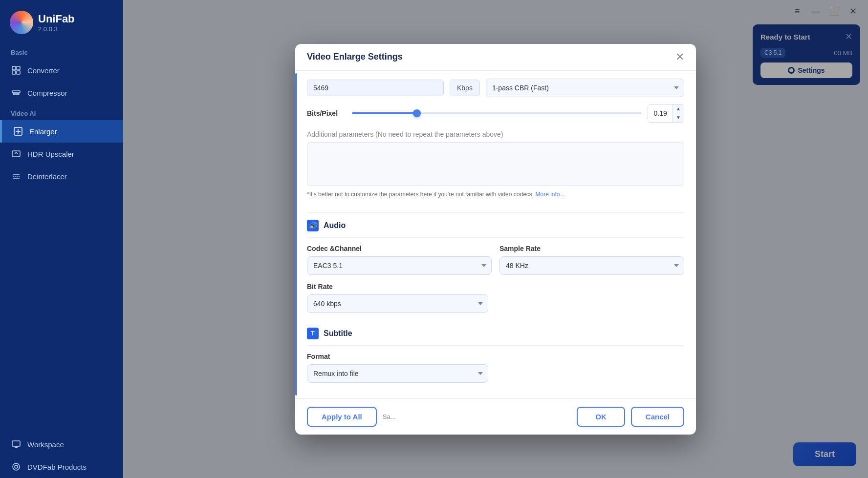  Describe the element at coordinates (334, 226) in the screenshot. I see `audio-section-label: Audio` at that location.